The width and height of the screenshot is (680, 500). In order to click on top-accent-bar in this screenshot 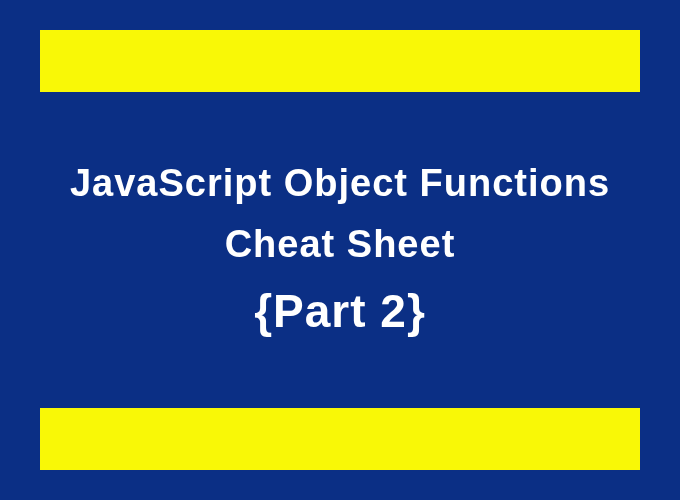, I will do `click(340, 61)`.